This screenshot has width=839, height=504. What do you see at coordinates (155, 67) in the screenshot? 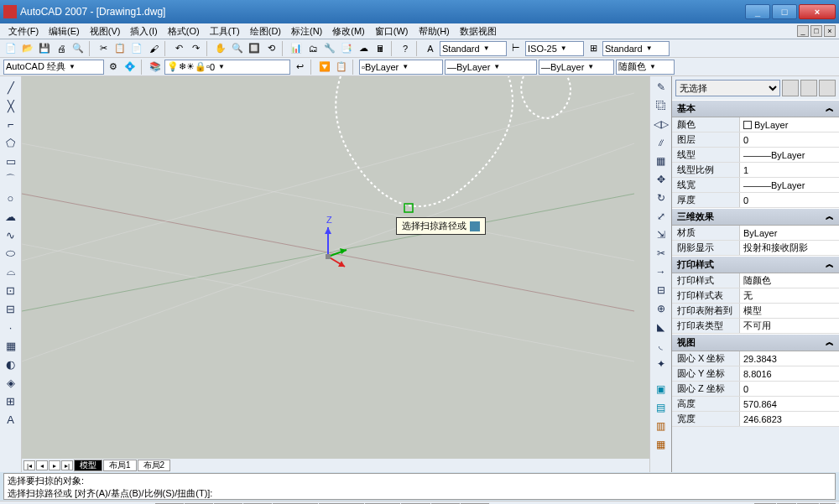
I see `layer-mgr-icon: 📚` at bounding box center [155, 67].